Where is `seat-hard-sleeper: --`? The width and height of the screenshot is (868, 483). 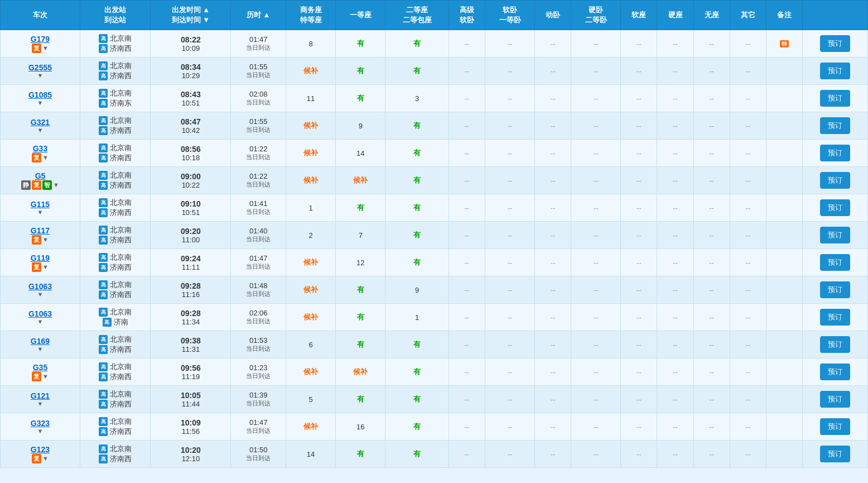
seat-hard-sleeper: -- is located at coordinates (596, 208).